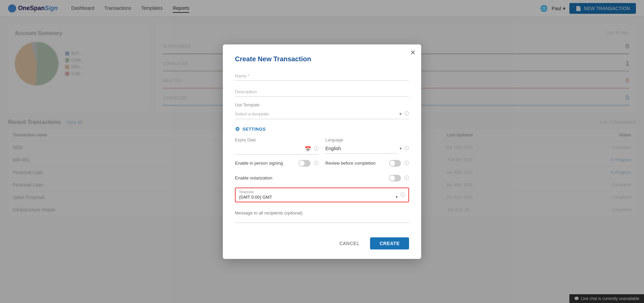 Image resolution: width=644 pixels, height=303 pixels. What do you see at coordinates (254, 129) in the screenshot?
I see `settings-label: SETTINGS` at bounding box center [254, 129].